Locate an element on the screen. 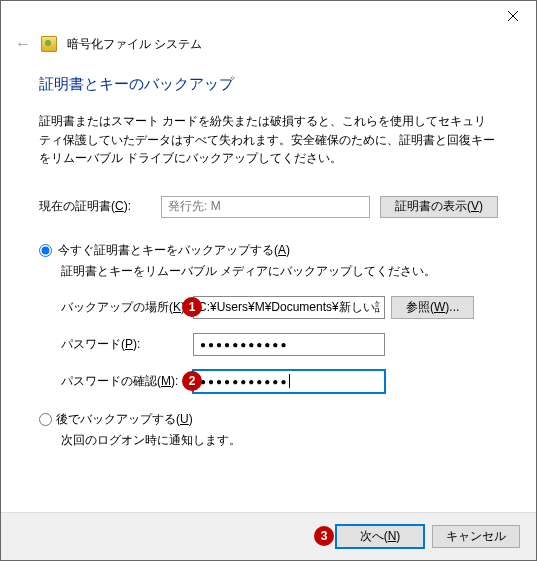 The image size is (537, 561). annotation-badge-2: 2 is located at coordinates (192, 381).